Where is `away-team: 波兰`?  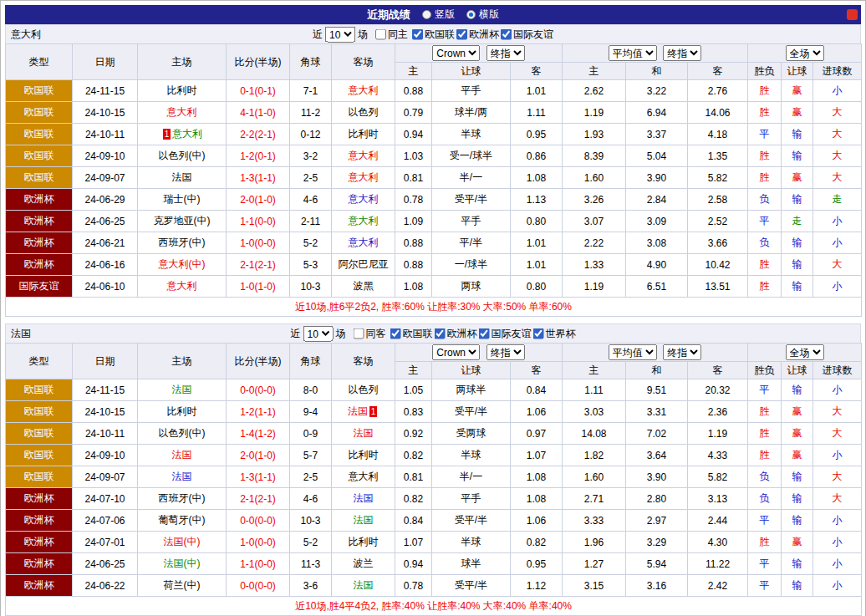 away-team: 波兰 is located at coordinates (364, 564).